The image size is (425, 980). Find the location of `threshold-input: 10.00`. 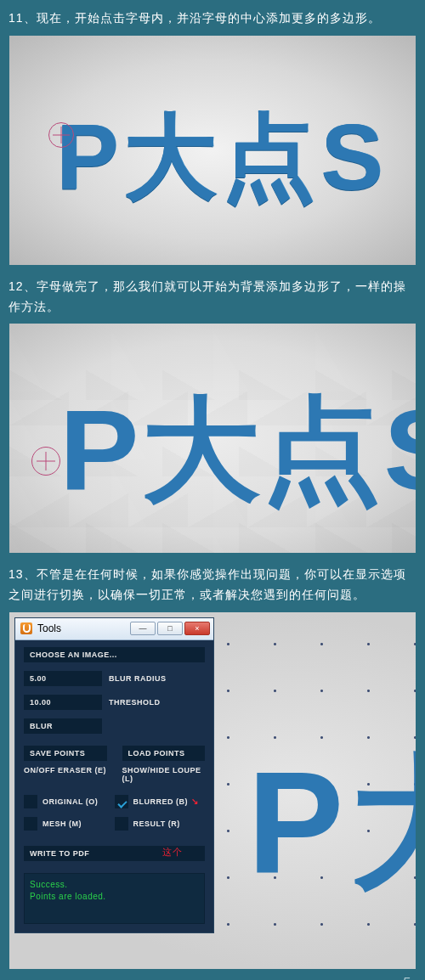

threshold-input: 10.00 is located at coordinates (63, 702).